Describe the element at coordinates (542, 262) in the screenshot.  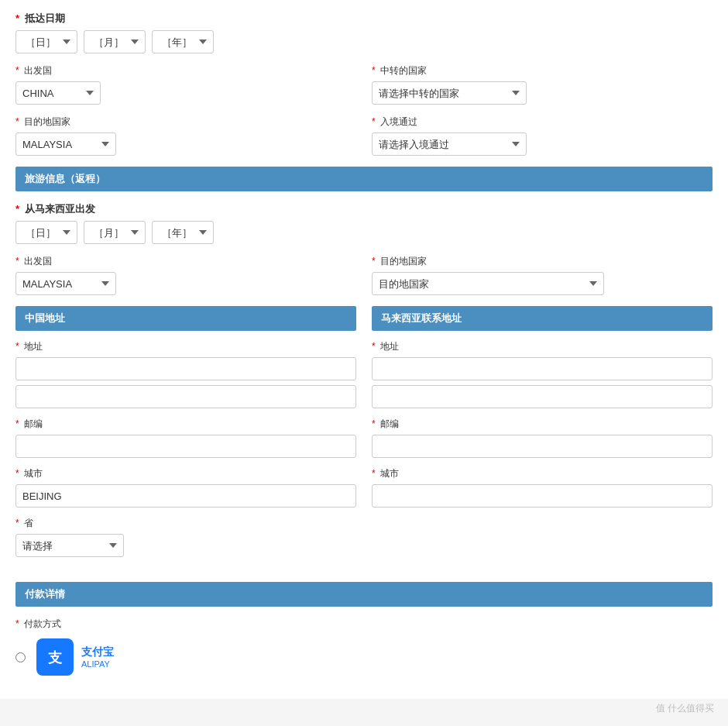
I see `return-destination-country-label: * 目的地国家` at that location.